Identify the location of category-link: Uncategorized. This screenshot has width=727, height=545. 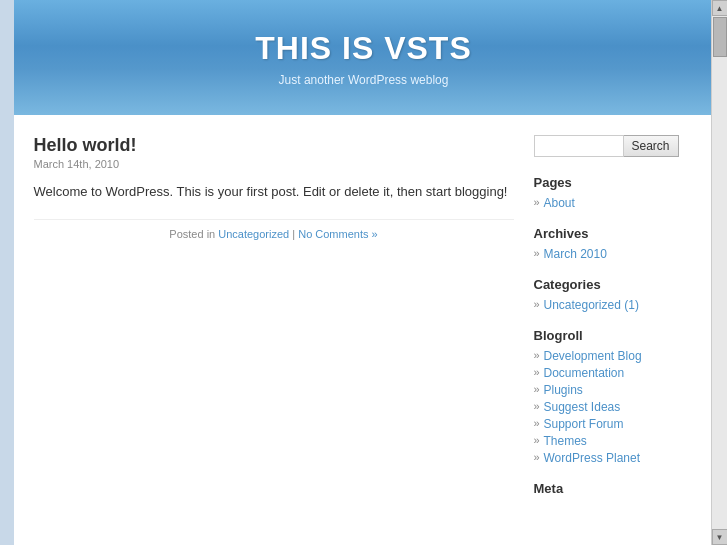
(254, 234).